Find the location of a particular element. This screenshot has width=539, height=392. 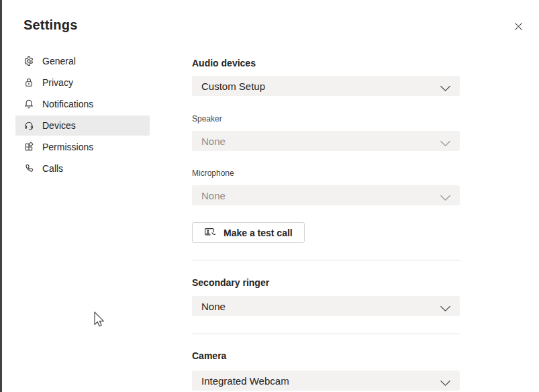

sidebar-item-notifications: Notifications is located at coordinates (83, 104).